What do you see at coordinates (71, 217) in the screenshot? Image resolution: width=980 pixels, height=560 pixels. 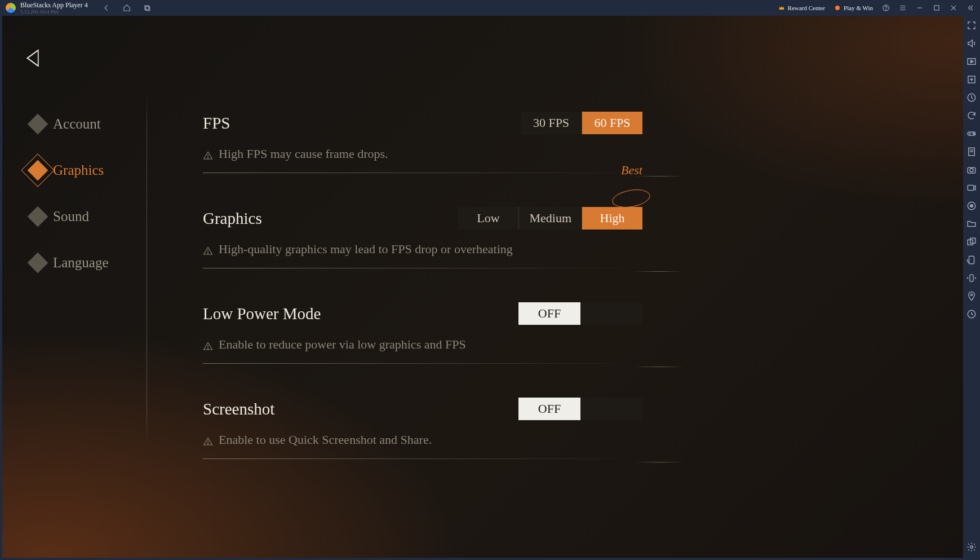 I see `nav-label-sound: Sound` at bounding box center [71, 217].